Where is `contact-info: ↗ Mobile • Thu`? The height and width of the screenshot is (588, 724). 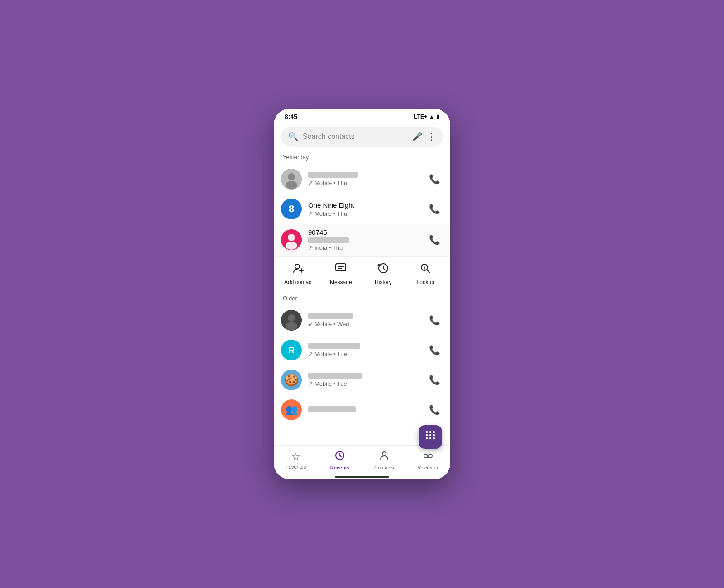
contact-info: ↗ Mobile • Thu is located at coordinates (364, 179).